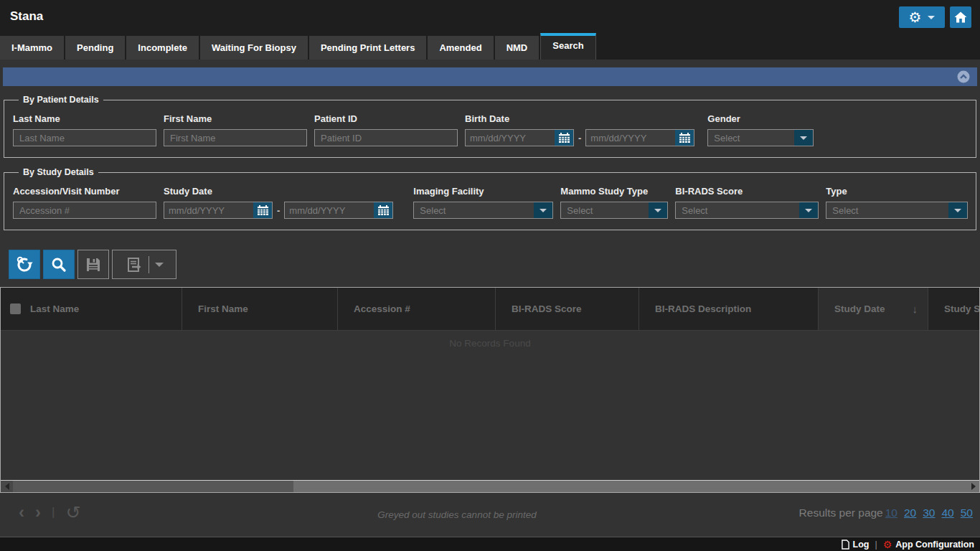  I want to click on reset-search-button, so click(24, 264).